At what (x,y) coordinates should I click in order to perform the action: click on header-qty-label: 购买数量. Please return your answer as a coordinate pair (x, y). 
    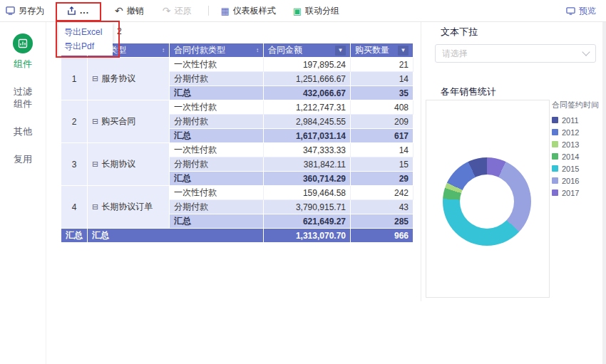
    Looking at the image, I should click on (372, 50).